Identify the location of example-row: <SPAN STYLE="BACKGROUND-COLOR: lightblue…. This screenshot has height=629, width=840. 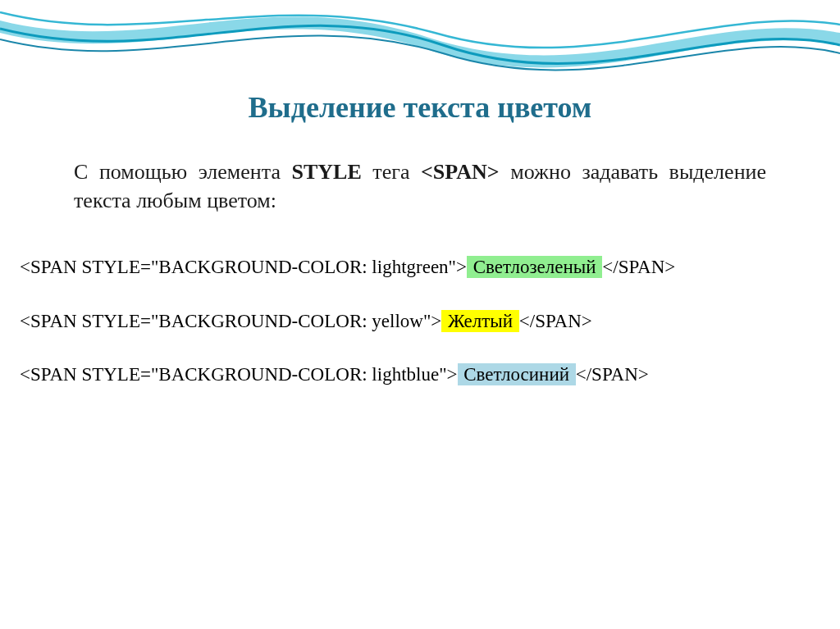
(426, 375).